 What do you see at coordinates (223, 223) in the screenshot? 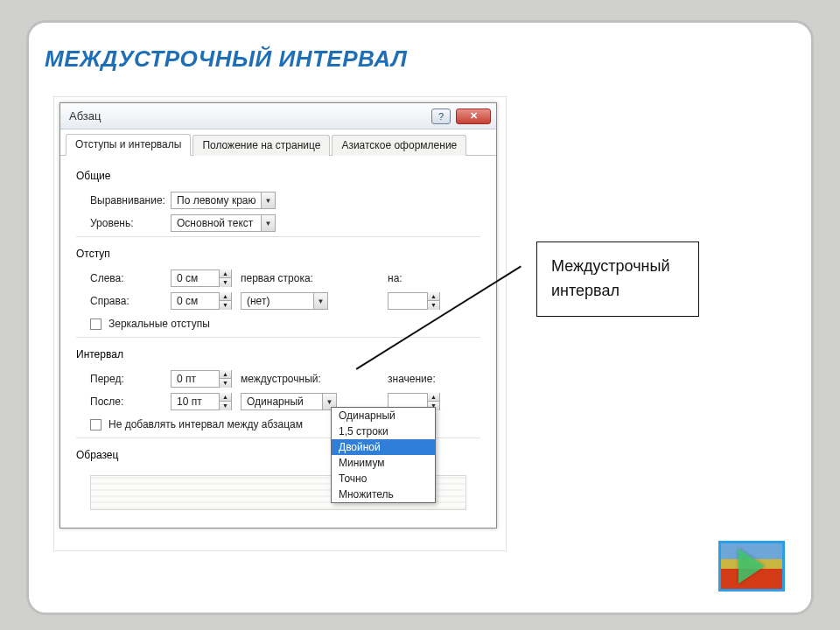
I see `combo-level: Основной текст ▼` at bounding box center [223, 223].